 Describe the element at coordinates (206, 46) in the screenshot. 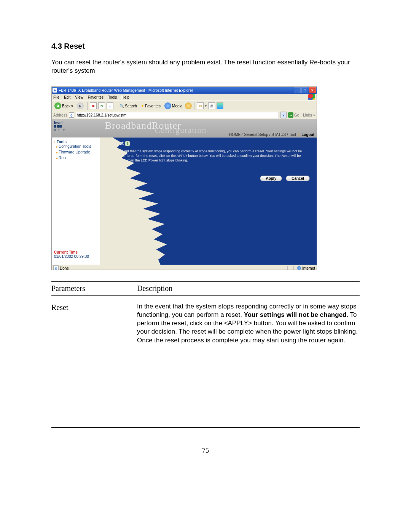

I see `section-heading: 4.3 Reset` at that location.